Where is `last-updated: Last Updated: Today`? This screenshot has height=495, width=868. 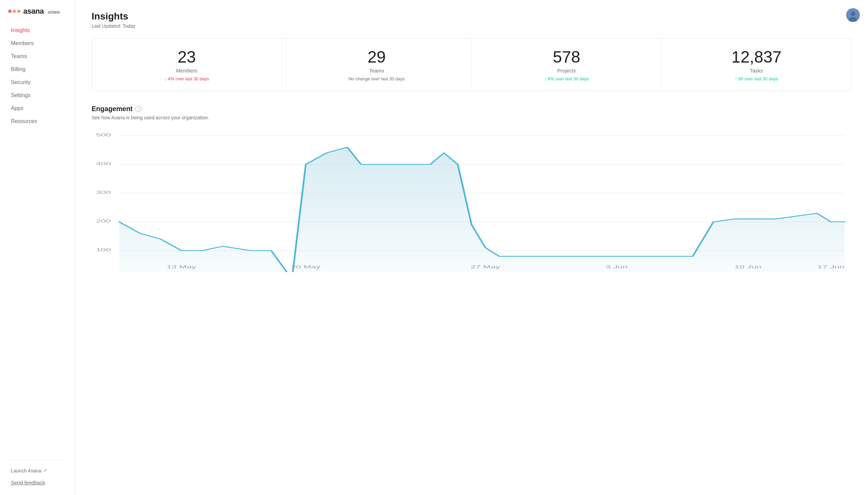 last-updated: Last Updated: Today is located at coordinates (113, 26).